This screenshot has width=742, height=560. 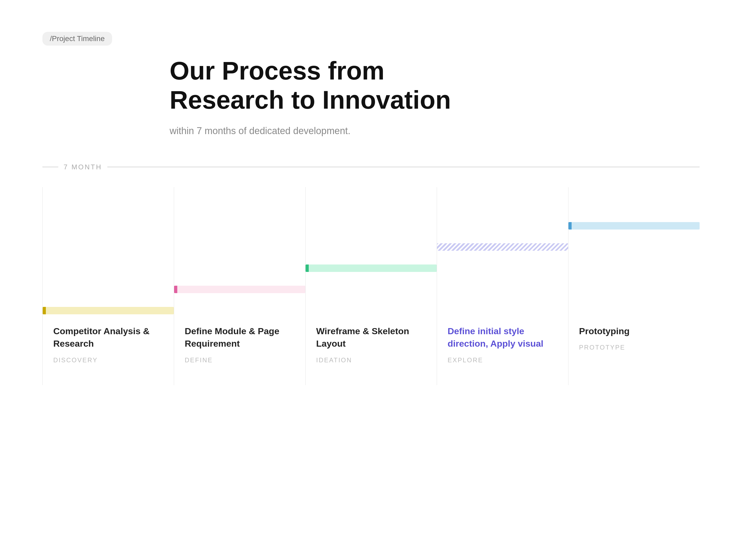 I want to click on col-info-explore: Define initial style direction, Apply vi…, so click(x=502, y=339).